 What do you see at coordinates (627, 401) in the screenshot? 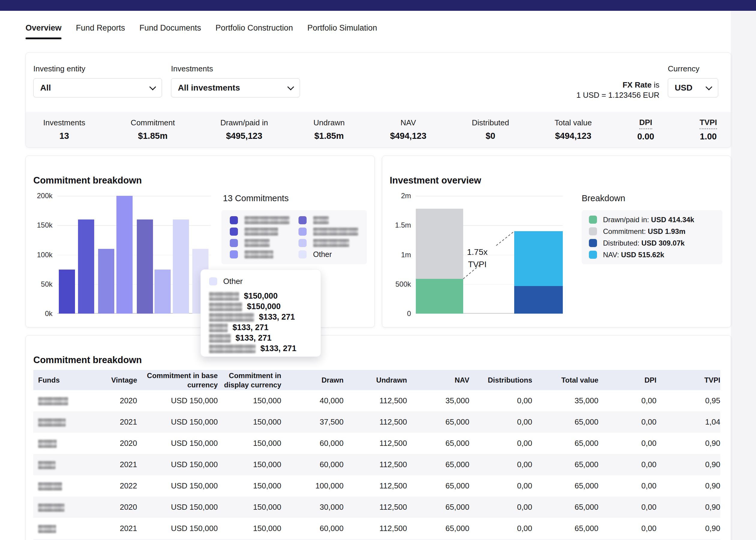
I see `cell-dpi: 0,00` at bounding box center [627, 401].